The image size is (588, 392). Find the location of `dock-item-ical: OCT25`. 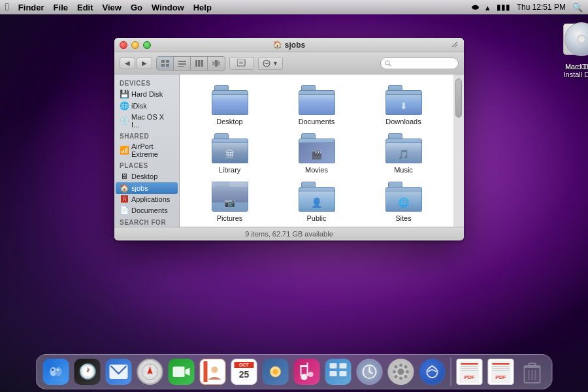

dock-item-ical: OCT25 is located at coordinates (244, 372).